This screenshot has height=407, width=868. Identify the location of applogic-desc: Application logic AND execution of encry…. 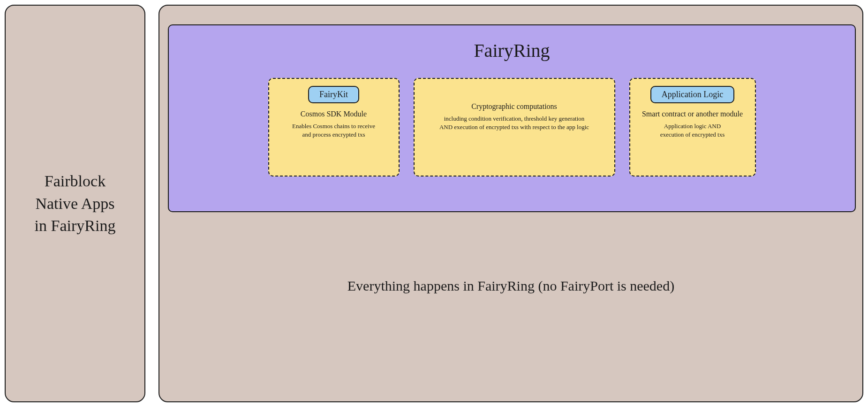
(693, 131).